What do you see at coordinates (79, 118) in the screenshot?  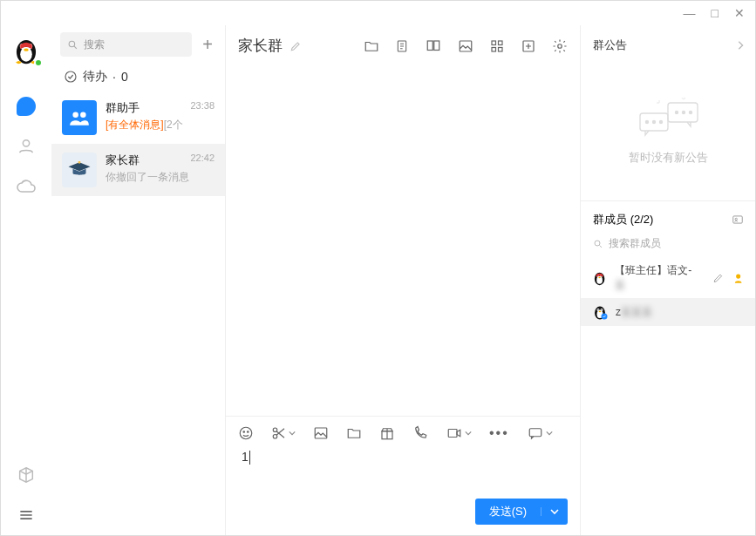 I see `group-assistant-avatar` at bounding box center [79, 118].